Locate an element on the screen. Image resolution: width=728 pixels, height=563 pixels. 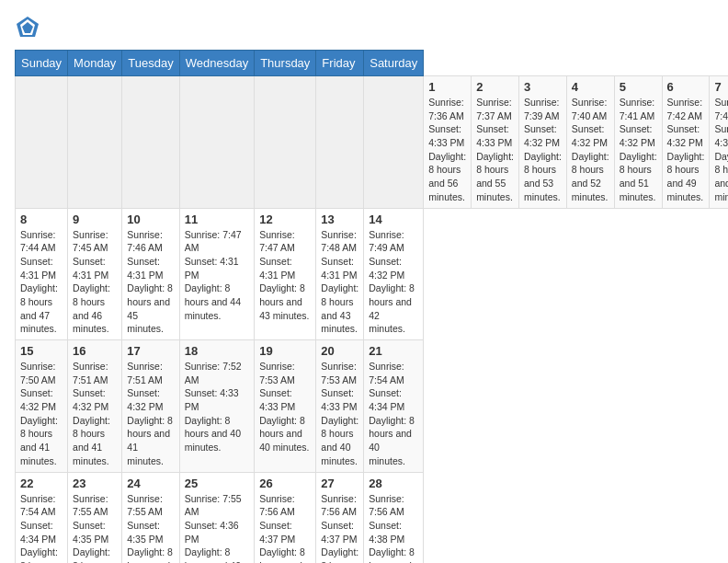
calendar-cell: 15Sunrise: 7:50 AMSunset: 4:32 PMDayligh… is located at coordinates (42, 407).